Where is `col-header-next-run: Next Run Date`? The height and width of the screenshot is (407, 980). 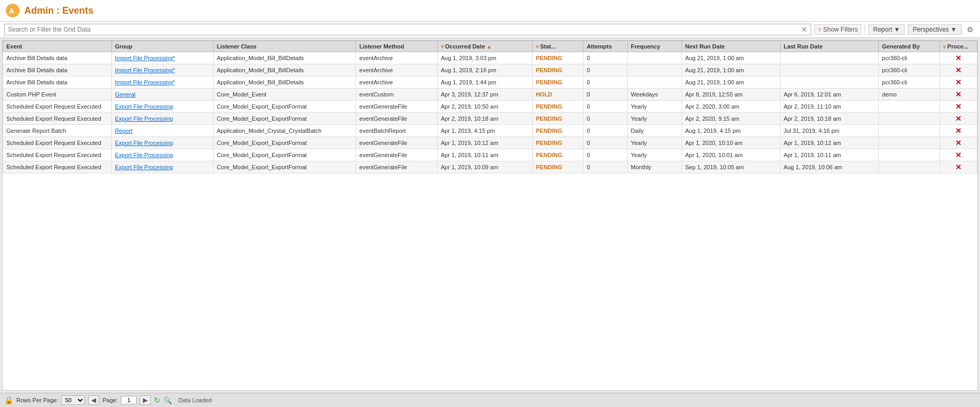 col-header-next-run: Next Run Date is located at coordinates (731, 46).